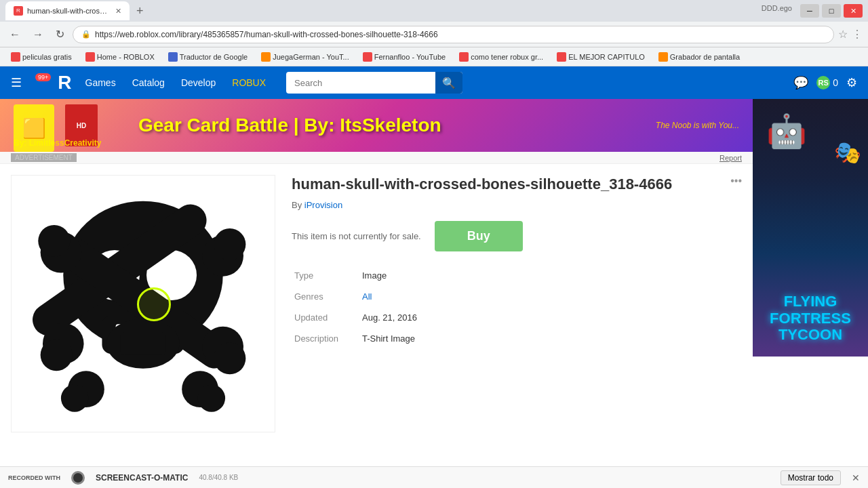 The width and height of the screenshot is (868, 488). What do you see at coordinates (326, 339) in the screenshot?
I see `meta-key-description: Description` at bounding box center [326, 339].